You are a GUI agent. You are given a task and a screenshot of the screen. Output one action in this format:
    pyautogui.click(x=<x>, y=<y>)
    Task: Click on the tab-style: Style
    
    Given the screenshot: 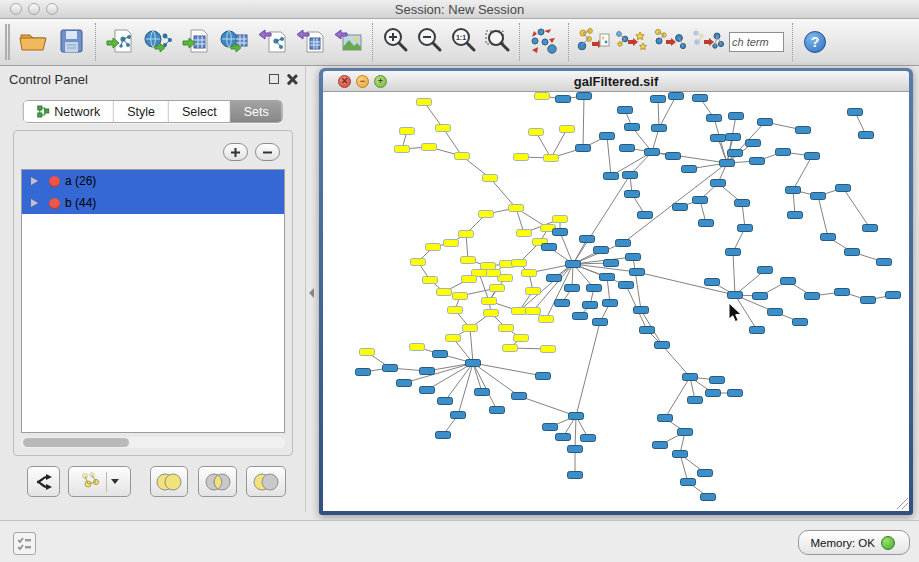 What is the action you would take?
    pyautogui.click(x=140, y=112)
    